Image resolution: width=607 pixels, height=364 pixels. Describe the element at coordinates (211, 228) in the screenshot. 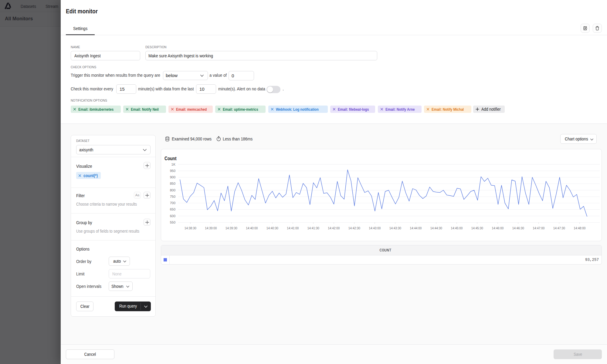

I see `svg-text: 14:39:00` at that location.